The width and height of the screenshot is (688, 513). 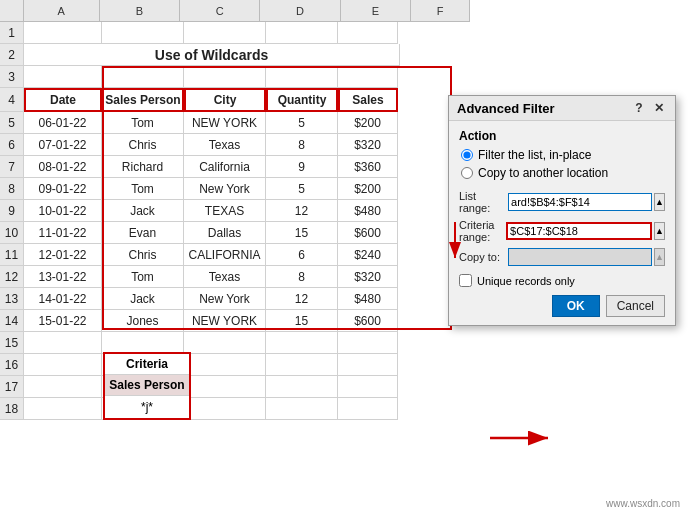 What do you see at coordinates (368, 167) in the screenshot?
I see `cell-7-sales: $360` at bounding box center [368, 167].